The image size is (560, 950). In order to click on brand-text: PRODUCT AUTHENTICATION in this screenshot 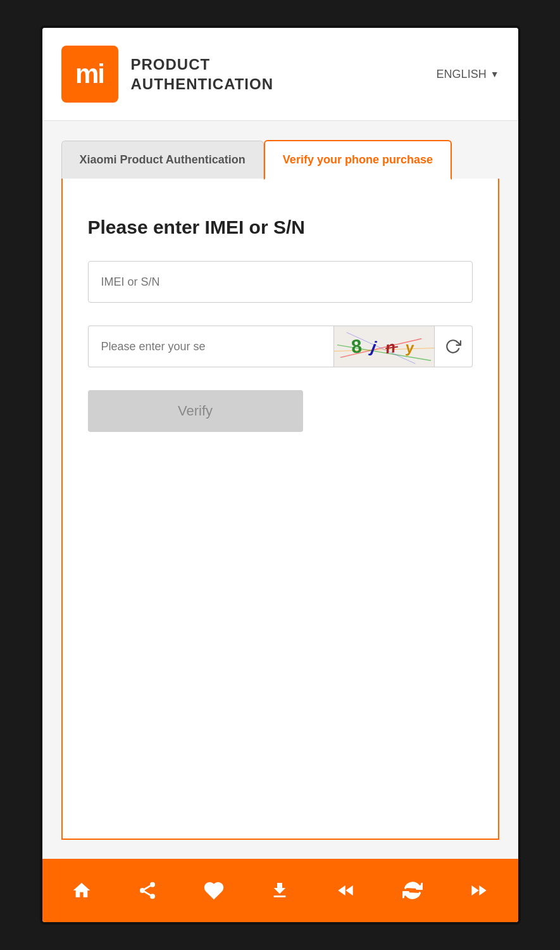, I will do `click(202, 74)`.